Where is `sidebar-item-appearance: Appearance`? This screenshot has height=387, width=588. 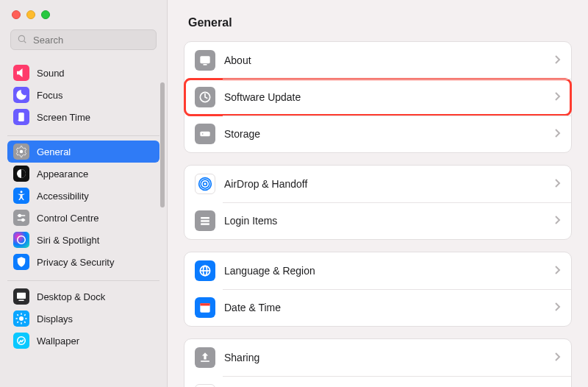 sidebar-item-appearance: Appearance is located at coordinates (84, 174).